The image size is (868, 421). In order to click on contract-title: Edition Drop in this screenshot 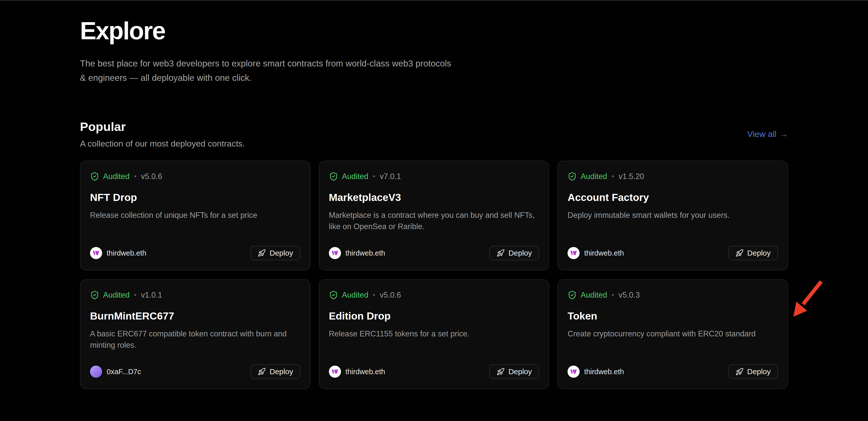, I will do `click(434, 316)`.